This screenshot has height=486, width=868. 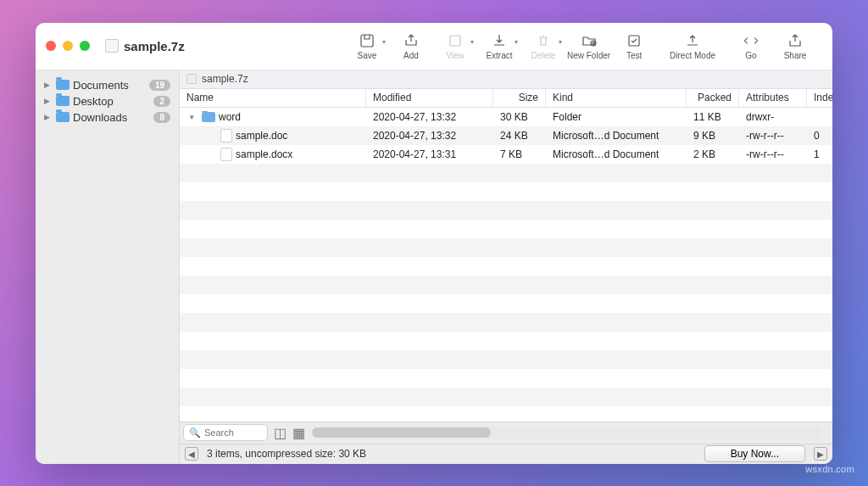 I want to click on titlebar: sample.7z Save▾ Add View▾ Extract▾ Delet…, so click(x=434, y=47).